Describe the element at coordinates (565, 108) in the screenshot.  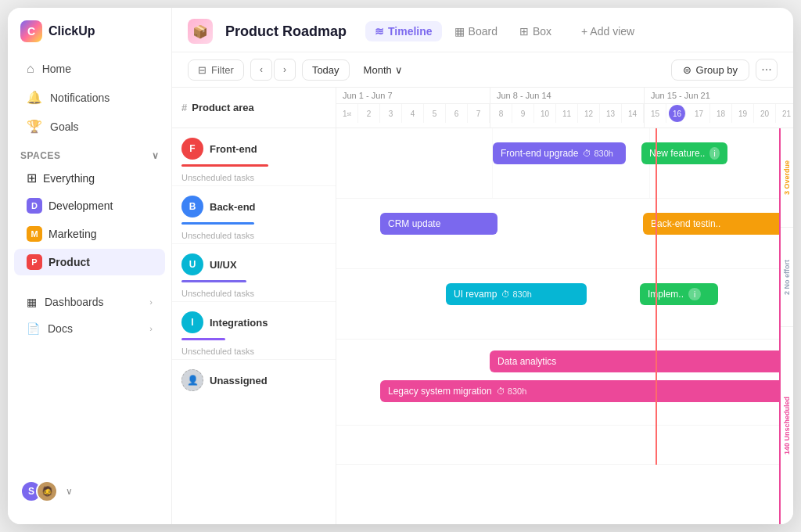
I see `gantt-timeline-header: Jun 1 - Jun 7 1st 2 3 4 5 6 7` at that location.